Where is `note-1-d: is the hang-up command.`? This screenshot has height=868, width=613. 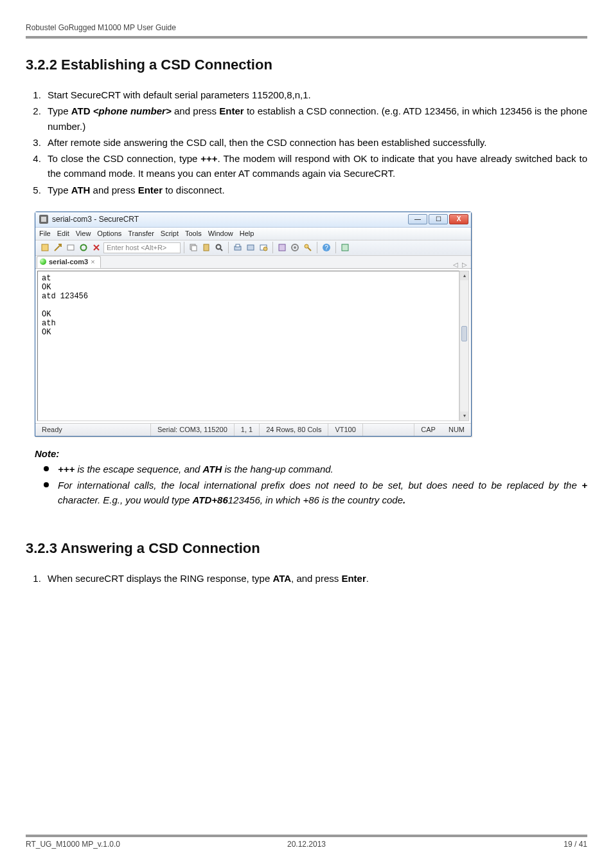 note-1-d: is the hang-up command. is located at coordinates (278, 469).